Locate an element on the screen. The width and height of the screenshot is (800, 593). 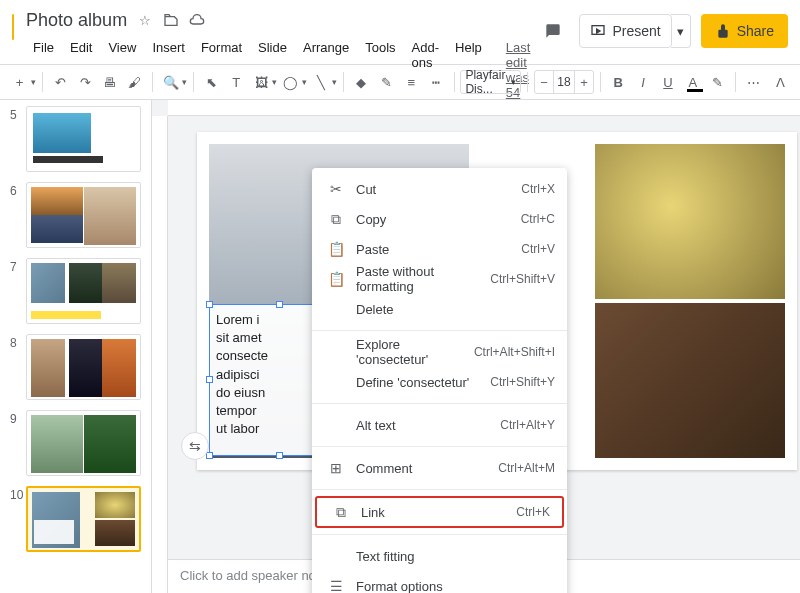
ctx-shortcut: Ctrl+V is located at coordinates (538, 249).